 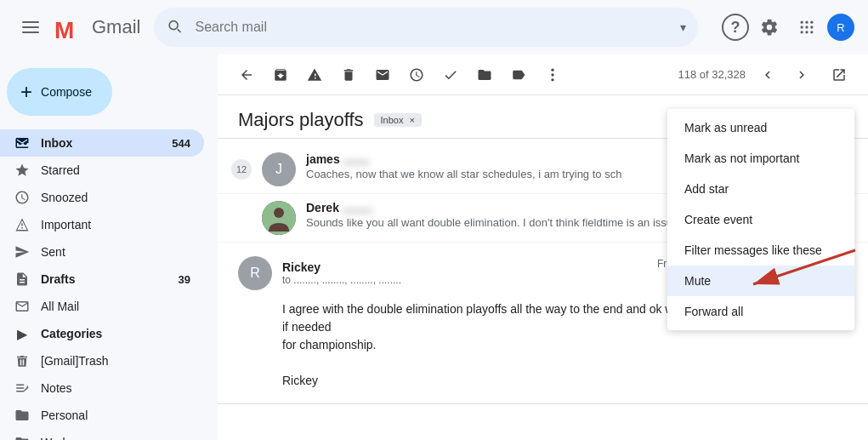 I want to click on sidebar-item-snoozed-label: Snoozed, so click(x=116, y=197).